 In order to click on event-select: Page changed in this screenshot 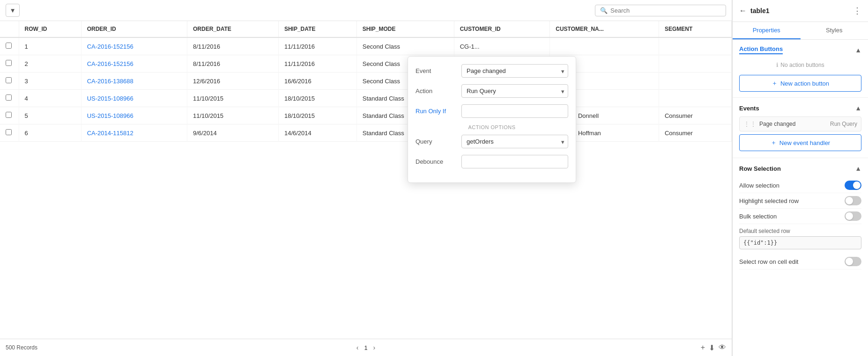, I will do `click(515, 71)`.